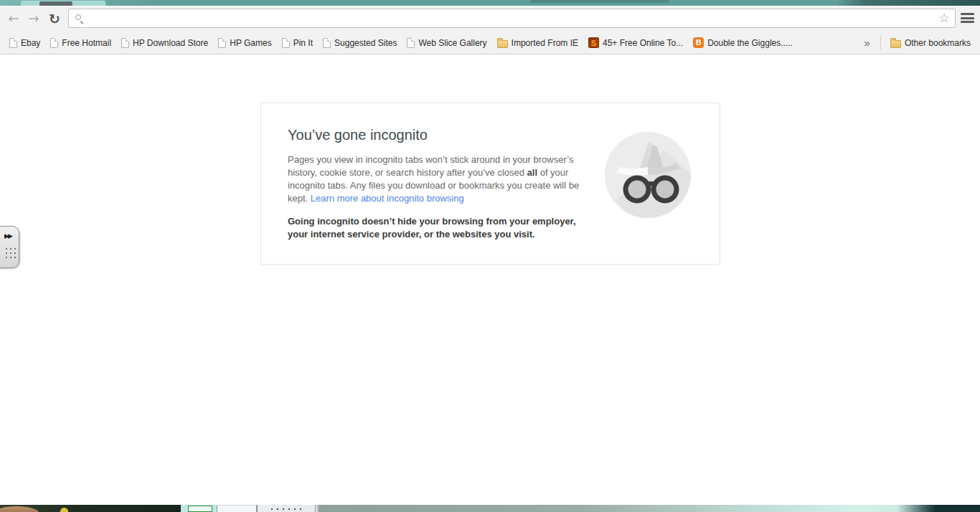 This screenshot has height=512, width=980. Describe the element at coordinates (532, 172) in the screenshot. I see `description-bold-all: all` at that location.